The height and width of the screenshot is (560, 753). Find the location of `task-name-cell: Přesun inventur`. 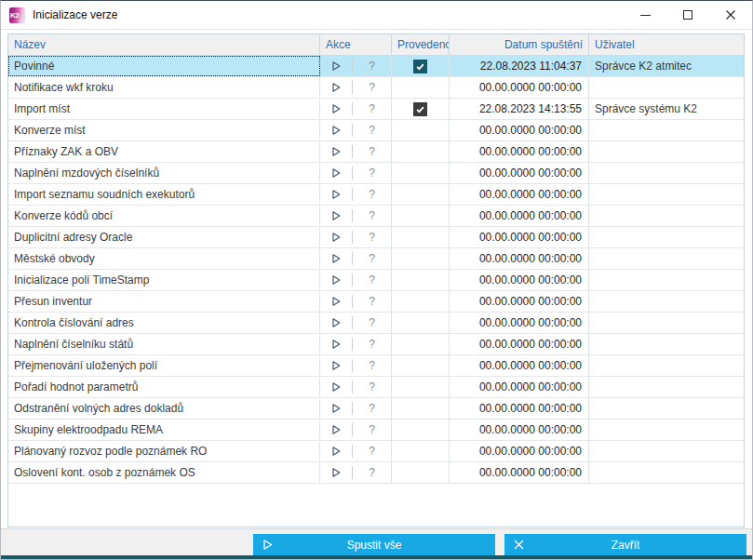

task-name-cell: Přesun inventur is located at coordinates (164, 301).